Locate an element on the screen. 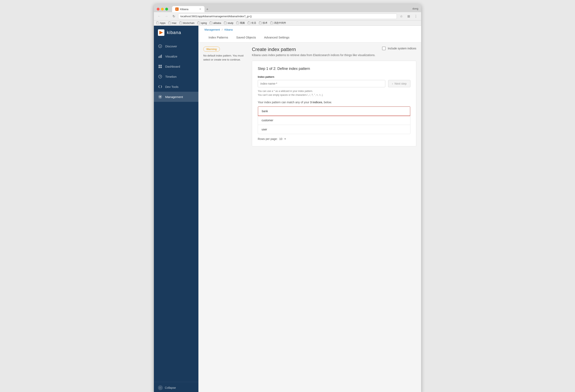 The width and height of the screenshot is (575, 392). forward-button: → is located at coordinates (166, 16).